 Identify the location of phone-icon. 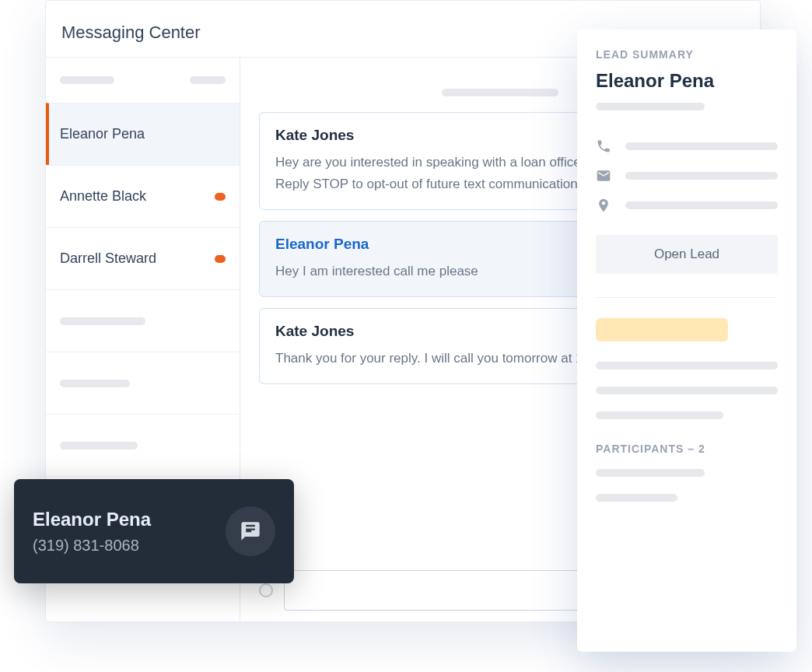
(604, 146).